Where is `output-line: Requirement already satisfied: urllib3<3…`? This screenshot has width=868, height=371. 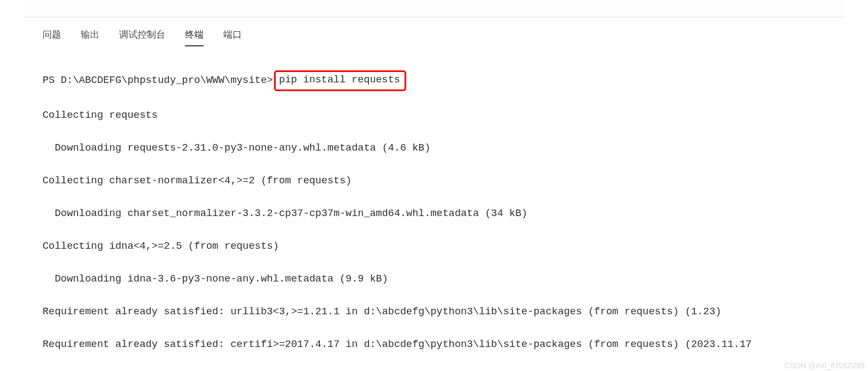 output-line: Requirement already satisfied: urllib3<3… is located at coordinates (455, 312).